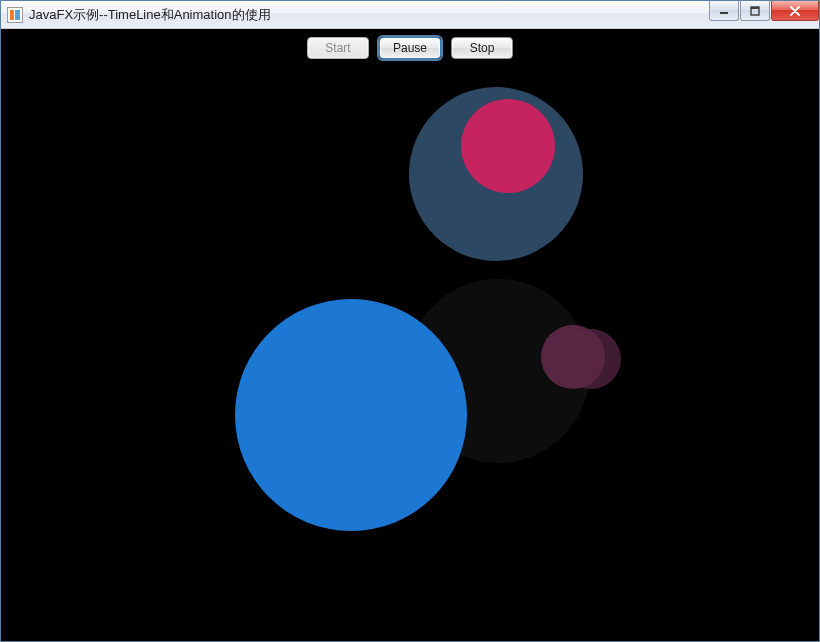  What do you see at coordinates (755, 11) in the screenshot?
I see `maximize-icon` at bounding box center [755, 11].